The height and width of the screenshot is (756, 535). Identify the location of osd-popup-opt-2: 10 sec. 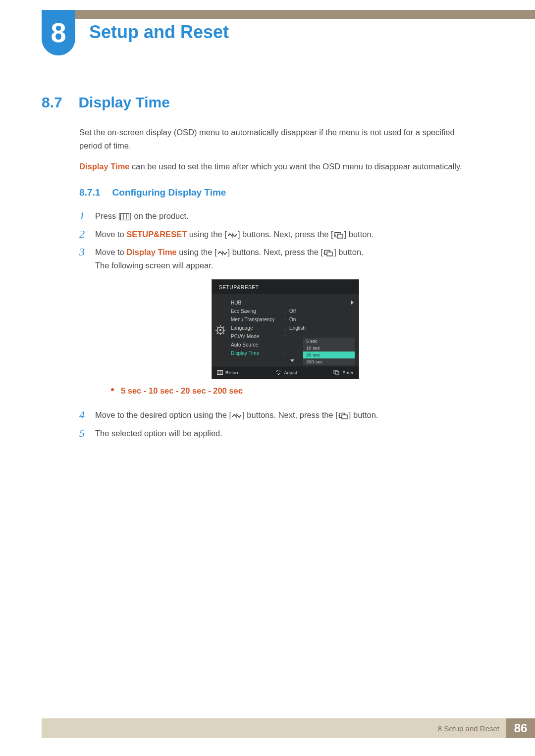
(329, 348).